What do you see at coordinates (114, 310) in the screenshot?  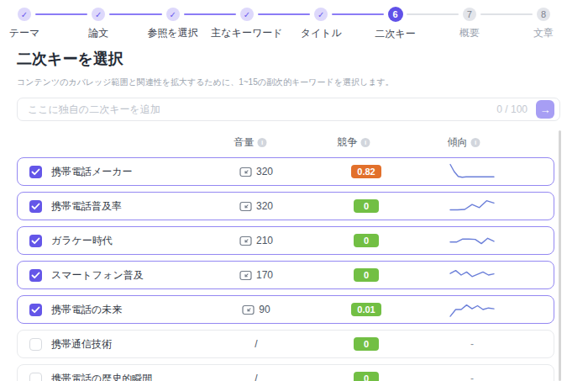 I see `keyword-label: 携帯電話の未来` at bounding box center [114, 310].